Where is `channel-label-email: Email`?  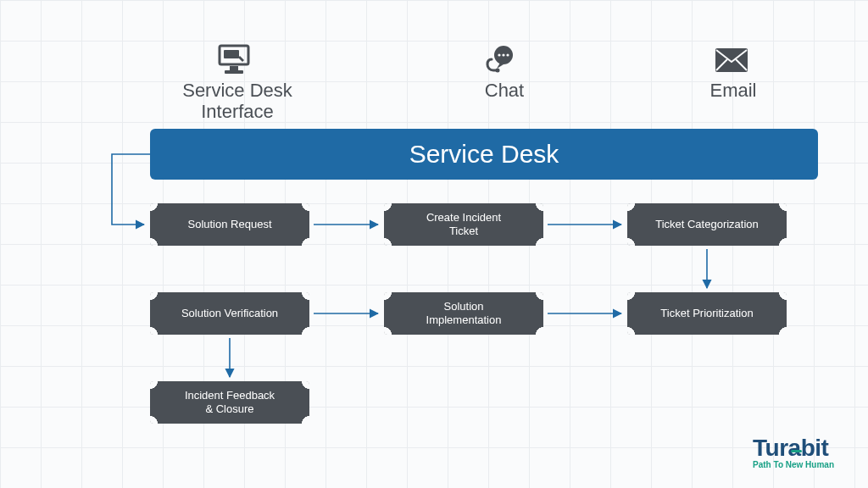
channel-label-email: Email is located at coordinates (733, 90).